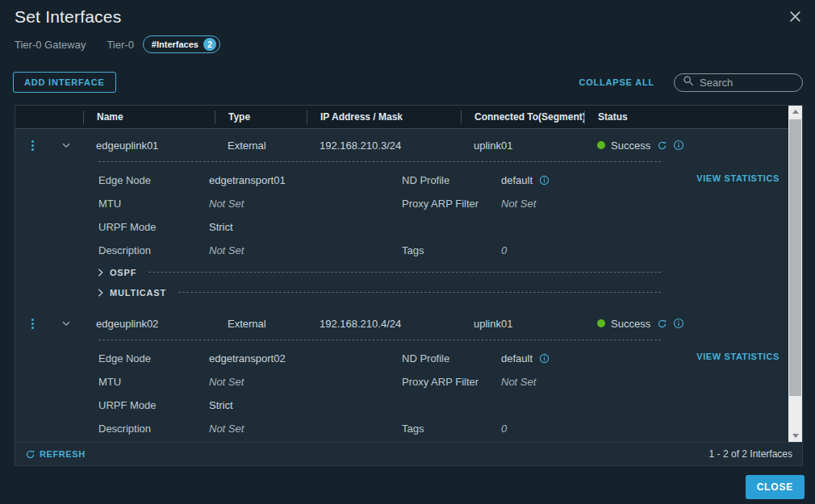 The height and width of the screenshot is (504, 815). What do you see at coordinates (148, 324) in the screenshot?
I see `interface-name: edgeuplink02` at bounding box center [148, 324].